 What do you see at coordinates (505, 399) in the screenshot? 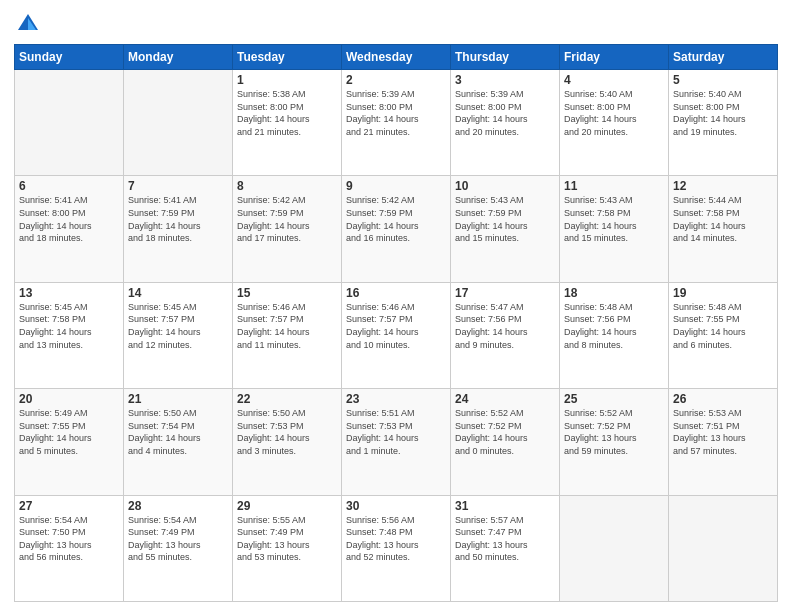
I see `day-number: 24` at bounding box center [505, 399].